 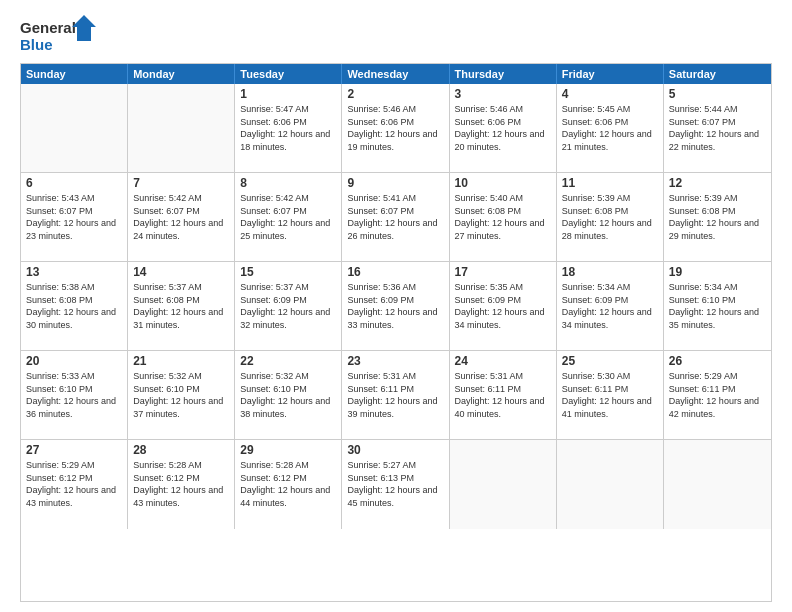 I want to click on calendar-cell: 22Sunrise: 5:32 AM Sunset: 6:10 PM Dayli…, so click(x=288, y=395).